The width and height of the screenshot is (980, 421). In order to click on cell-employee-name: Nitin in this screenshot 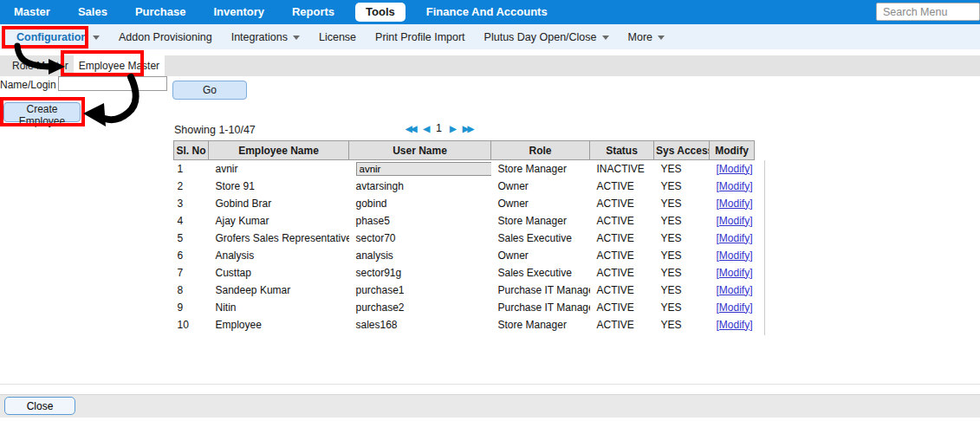, I will do `click(279, 308)`.